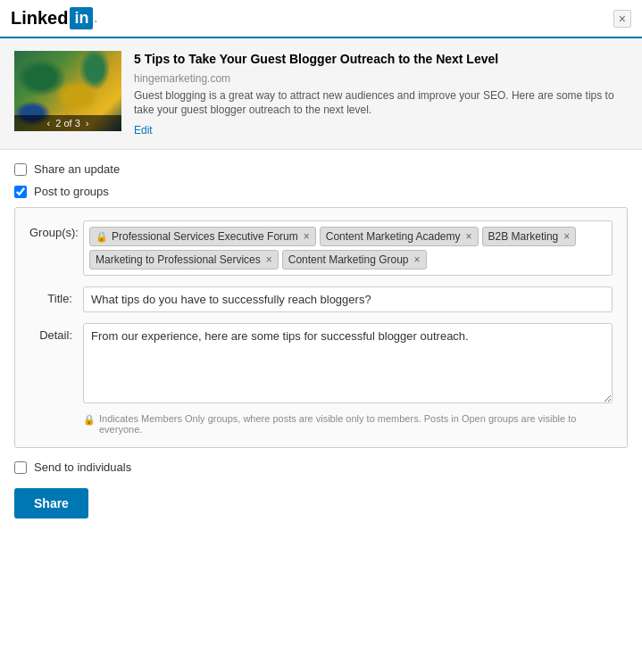  Describe the element at coordinates (523, 236) in the screenshot. I see `tag-label: B2B Marketing` at that location.